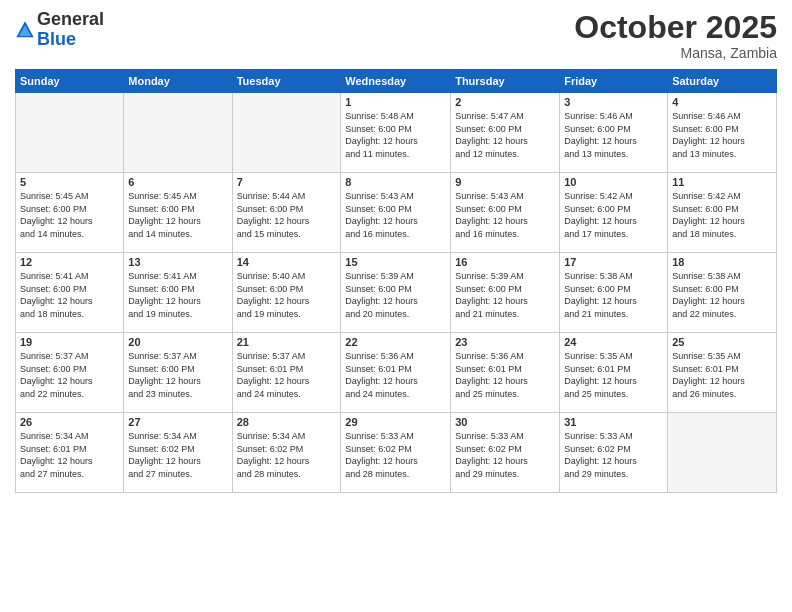 The height and width of the screenshot is (612, 792). Describe the element at coordinates (614, 262) in the screenshot. I see `day-number: 17` at that location.